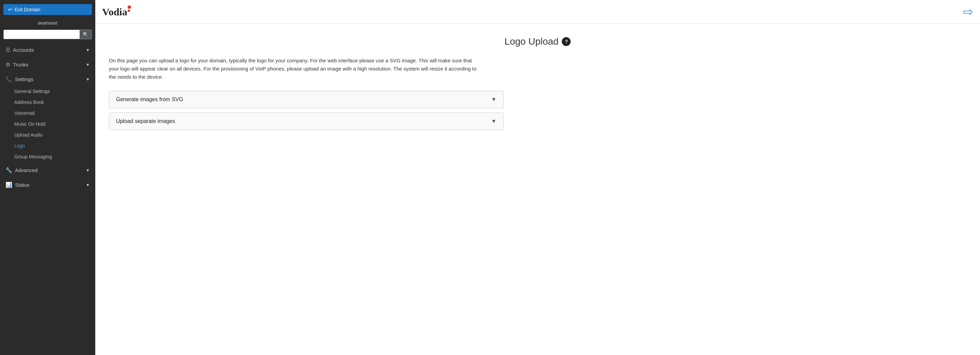 The image size is (980, 355). Describe the element at coordinates (21, 65) in the screenshot. I see `trunks-label: Trunks` at that location.